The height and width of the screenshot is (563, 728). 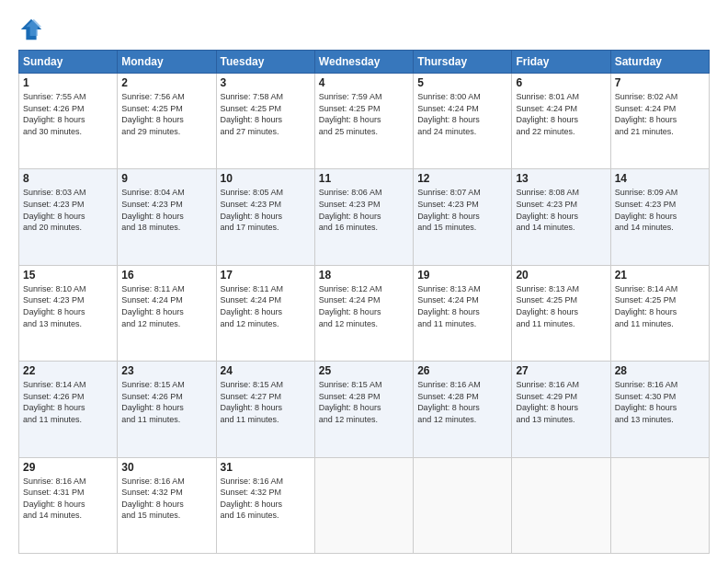 What do you see at coordinates (167, 121) in the screenshot?
I see `calendar-cell: 2Sunrise: 7:56 AM Sunset: 4:25 PM Daylig…` at bounding box center [167, 121].